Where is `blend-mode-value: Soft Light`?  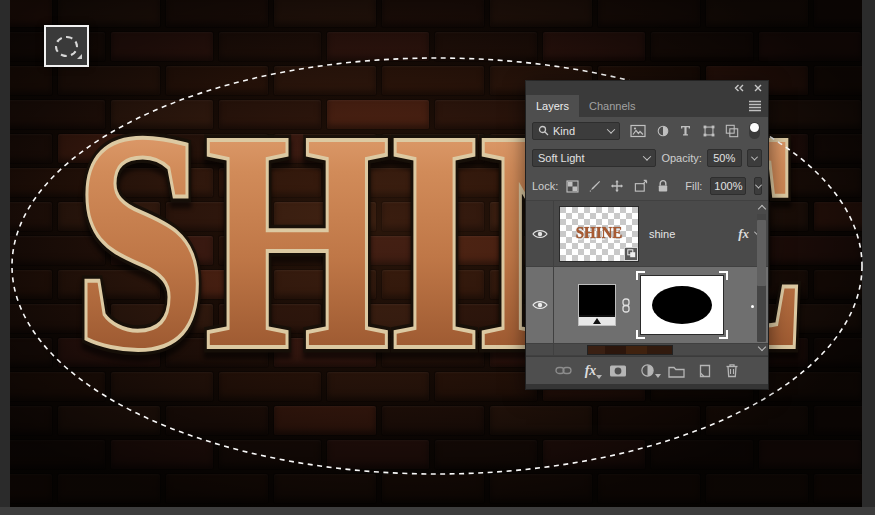
blend-mode-value: Soft Light is located at coordinates (589, 158).